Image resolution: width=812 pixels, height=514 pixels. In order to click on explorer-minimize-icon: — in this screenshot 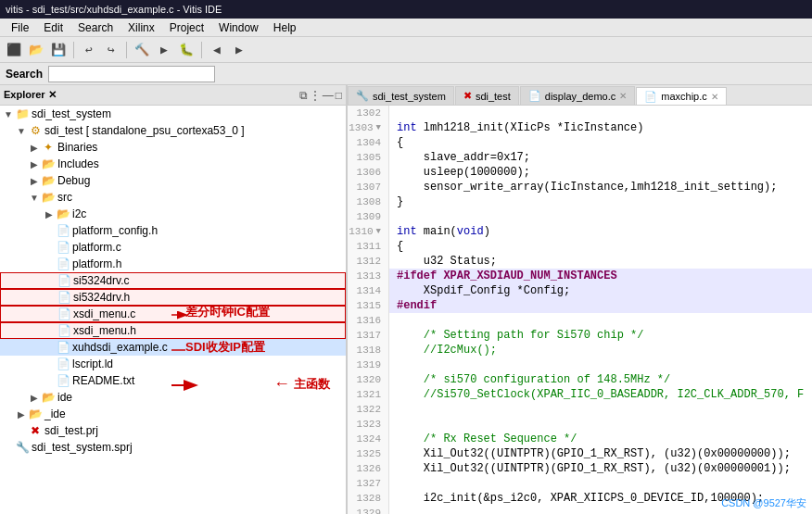, I will do `click(328, 95)`.